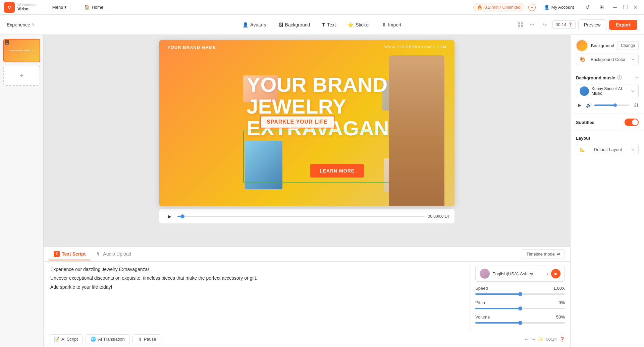 The image size is (644, 347). What do you see at coordinates (322, 7) in the screenshot?
I see `top-bar: V Wondershare Virbo Menu ▾ 🏠 Home 🔥 0.2 …` at bounding box center [322, 7].